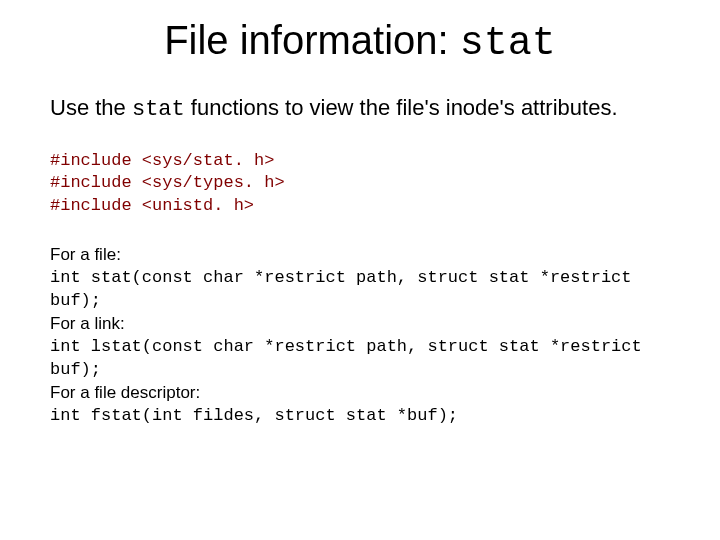 This screenshot has height=540, width=720. Describe the element at coordinates (312, 40) in the screenshot. I see `title-prefix: File information:` at that location.